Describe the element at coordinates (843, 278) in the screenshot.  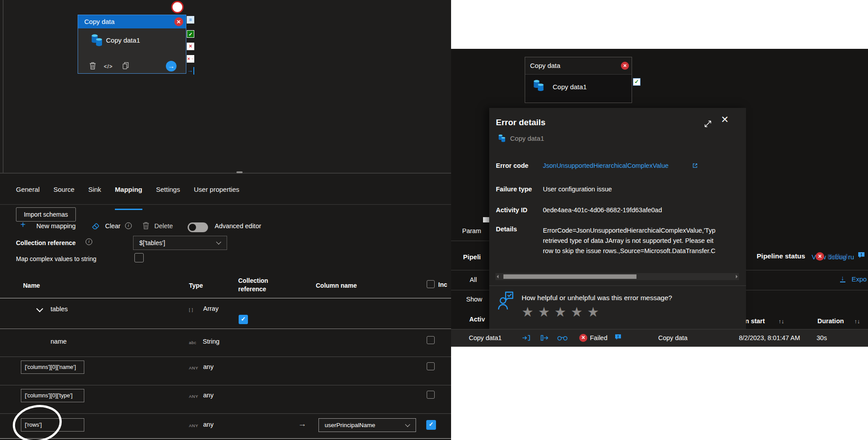
I see `download-icon: ↓` at that location.